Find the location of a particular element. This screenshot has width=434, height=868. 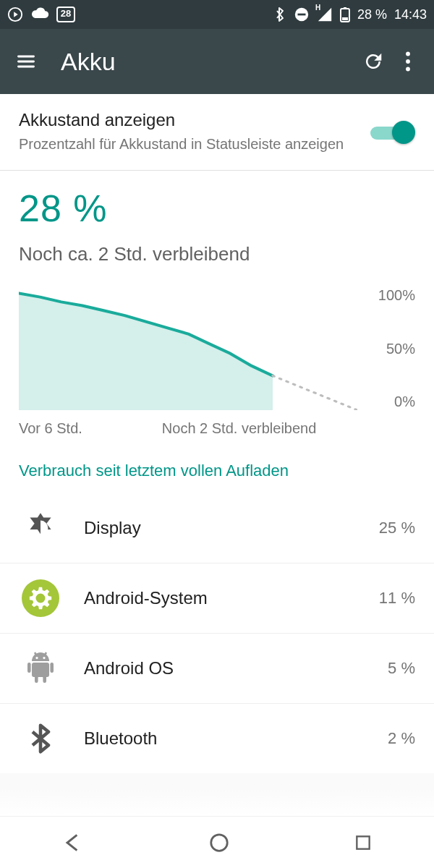

status-bar: 28 H 28 % 14:43 is located at coordinates (217, 14).